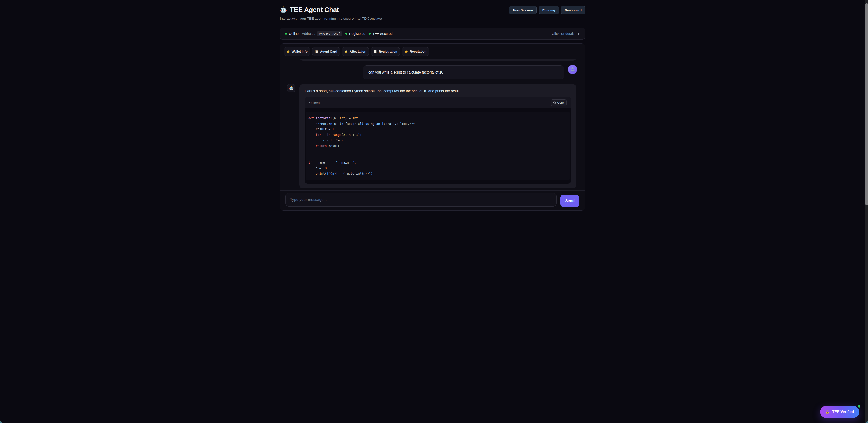  I want to click on money-bag-icon, so click(288, 52).